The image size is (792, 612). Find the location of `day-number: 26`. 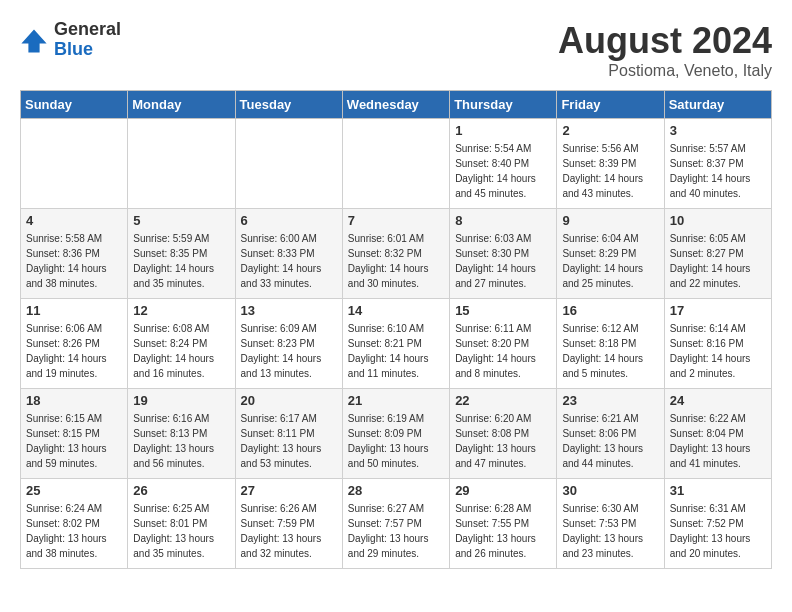

day-number: 26 is located at coordinates (181, 490).